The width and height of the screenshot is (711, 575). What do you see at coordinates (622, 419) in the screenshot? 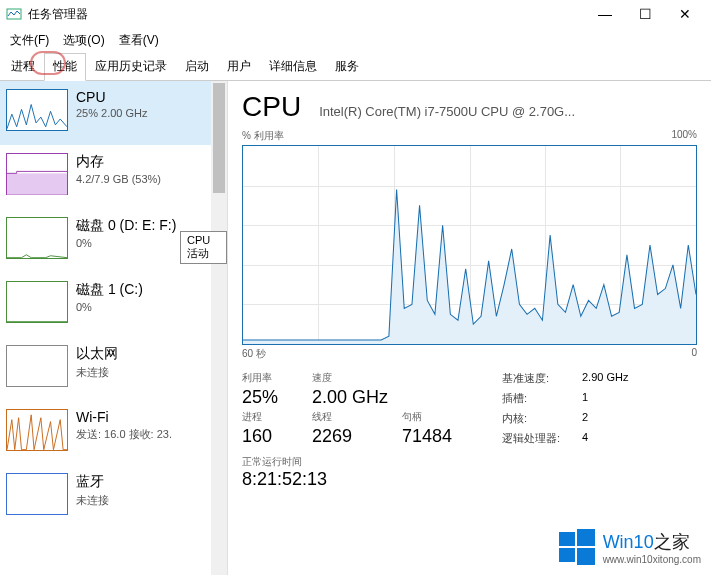
I see `cores-value: 2` at bounding box center [622, 419].